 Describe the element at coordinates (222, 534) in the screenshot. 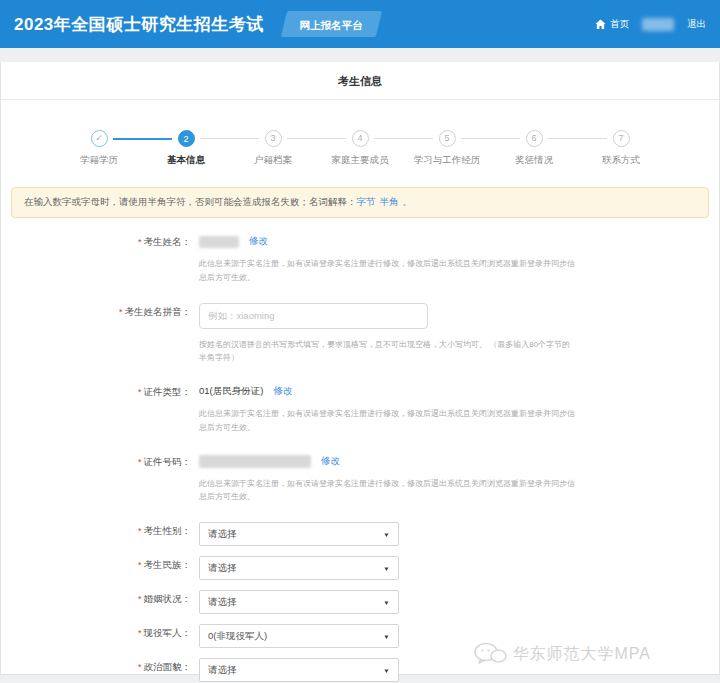

I see `gender-select-value: 请选择` at that location.